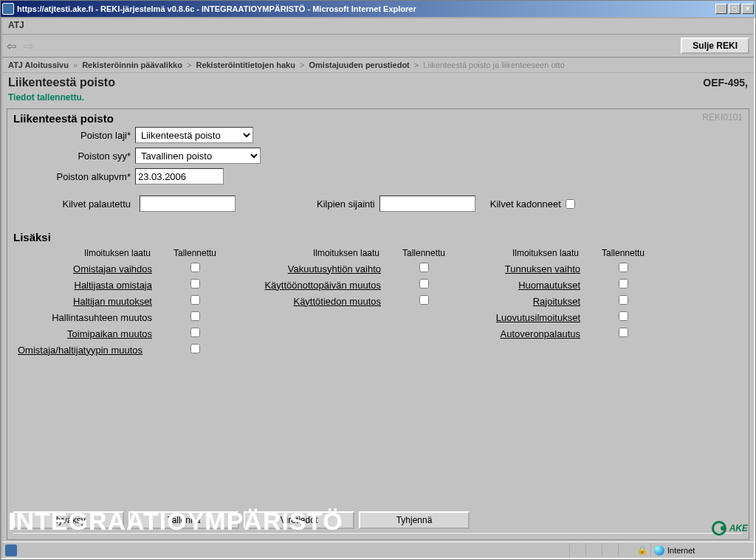  What do you see at coordinates (378, 27) in the screenshot?
I see `app-menubar: ATJ` at bounding box center [378, 27].